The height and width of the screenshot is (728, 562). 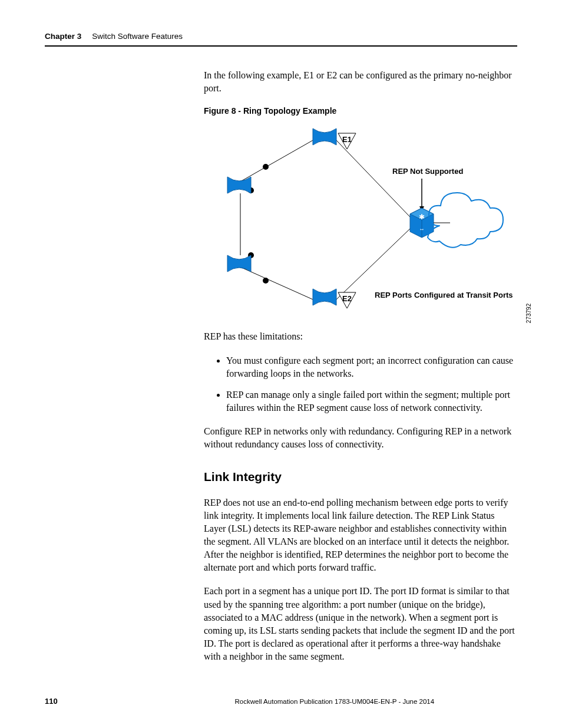 I want to click on body-paragraph: REP does not use an end-to-end polling m…, so click(x=360, y=535).